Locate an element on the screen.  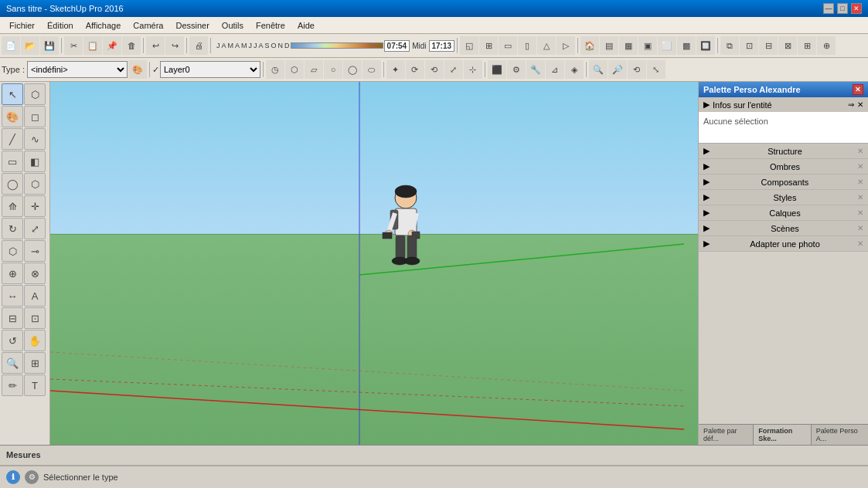
tab-palette-default: Palette par déf... is located at coordinates (727, 435).